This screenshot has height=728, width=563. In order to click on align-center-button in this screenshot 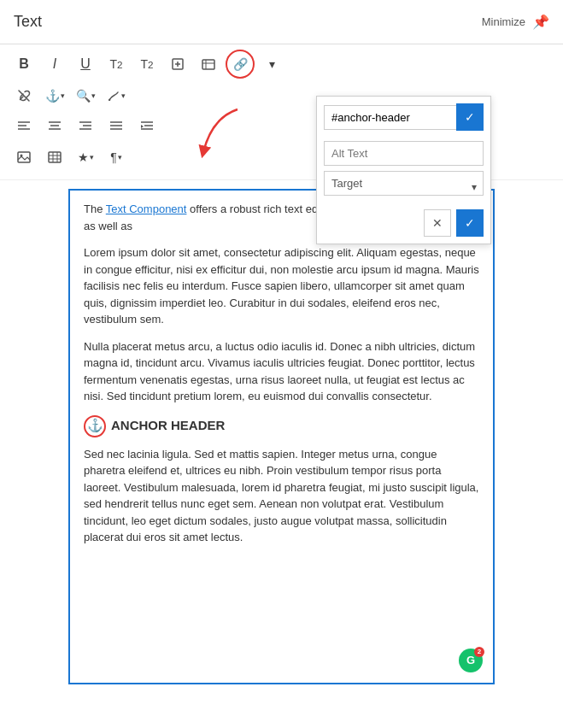, I will do `click(55, 126)`.